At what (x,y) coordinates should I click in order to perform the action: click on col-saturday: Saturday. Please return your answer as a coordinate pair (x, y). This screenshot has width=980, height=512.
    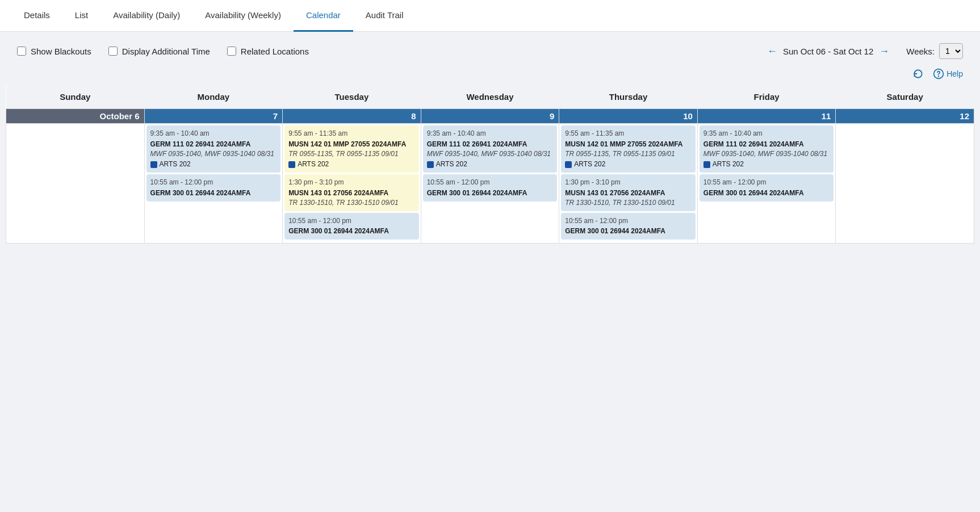
    Looking at the image, I should click on (905, 97).